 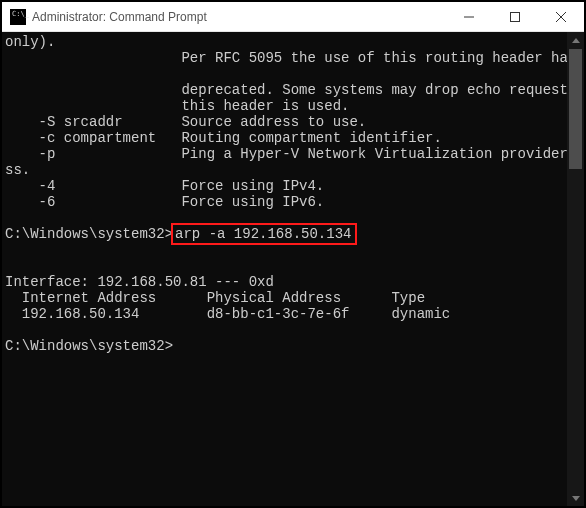 I want to click on console-line: -S srcaddr Source address to use., so click(x=286, y=122).